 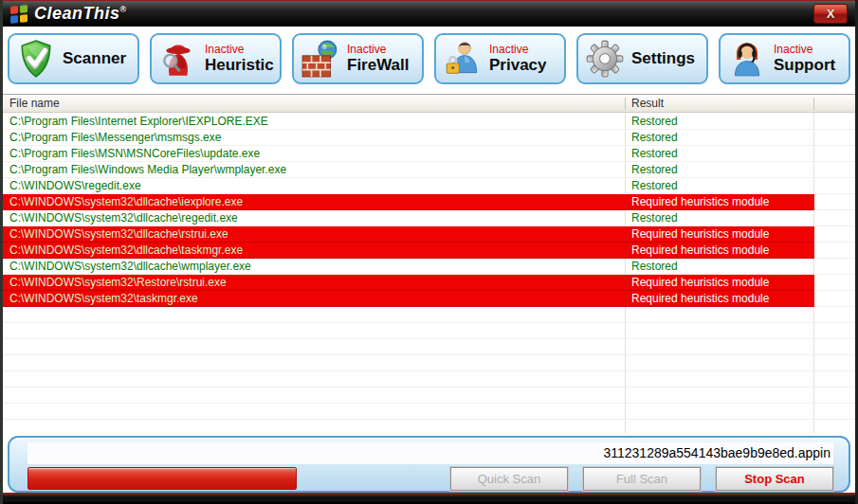 What do you see at coordinates (138, 121) in the screenshot?
I see `file-name-cell: C:\Program Files\Internet Explorer\IEXPL…` at bounding box center [138, 121].